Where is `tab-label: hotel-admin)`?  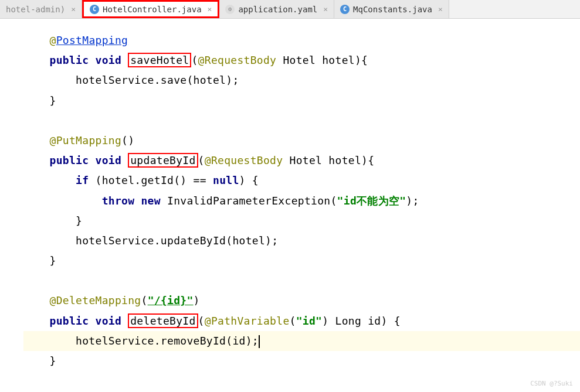
tab-label: hotel-admin) is located at coordinates (35, 9).